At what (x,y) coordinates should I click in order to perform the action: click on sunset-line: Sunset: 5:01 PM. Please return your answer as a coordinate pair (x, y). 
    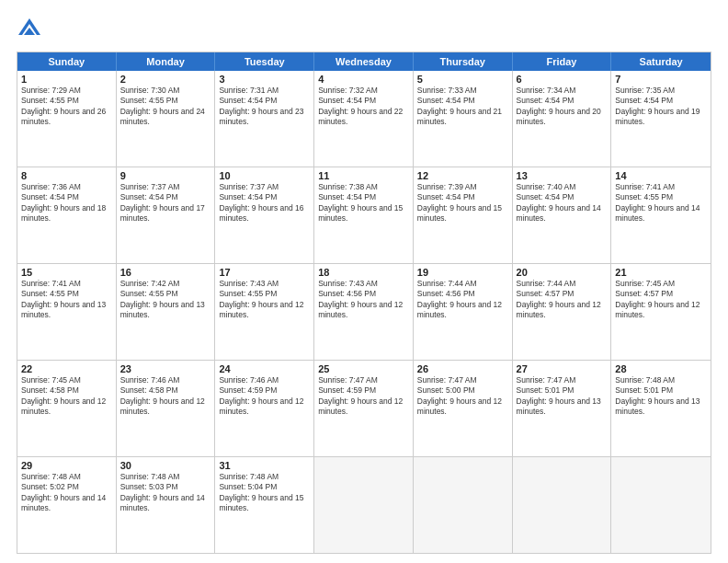
    Looking at the image, I should click on (563, 390).